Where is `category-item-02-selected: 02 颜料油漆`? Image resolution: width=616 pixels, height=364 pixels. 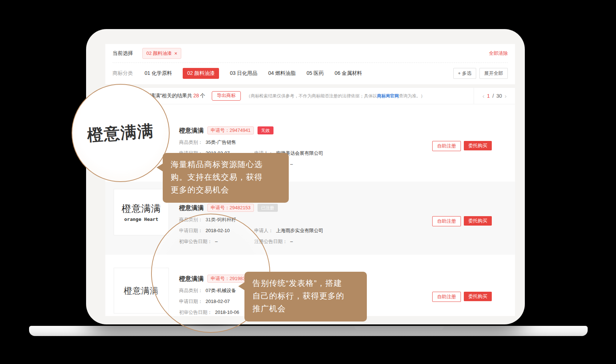
category-item-02-selected: 02 颜料油漆 is located at coordinates (200, 73).